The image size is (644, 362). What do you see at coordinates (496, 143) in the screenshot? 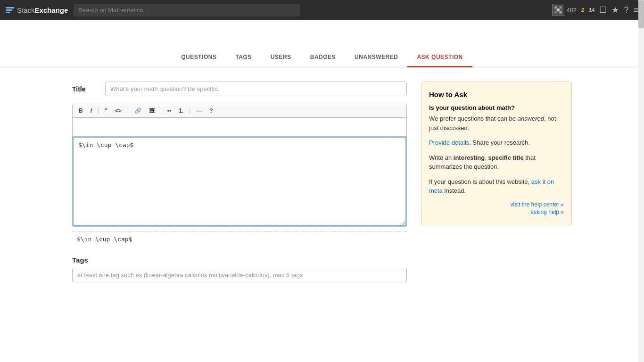
I see `how-to-ask-para2: Provide details. Share your research.` at bounding box center [496, 143].